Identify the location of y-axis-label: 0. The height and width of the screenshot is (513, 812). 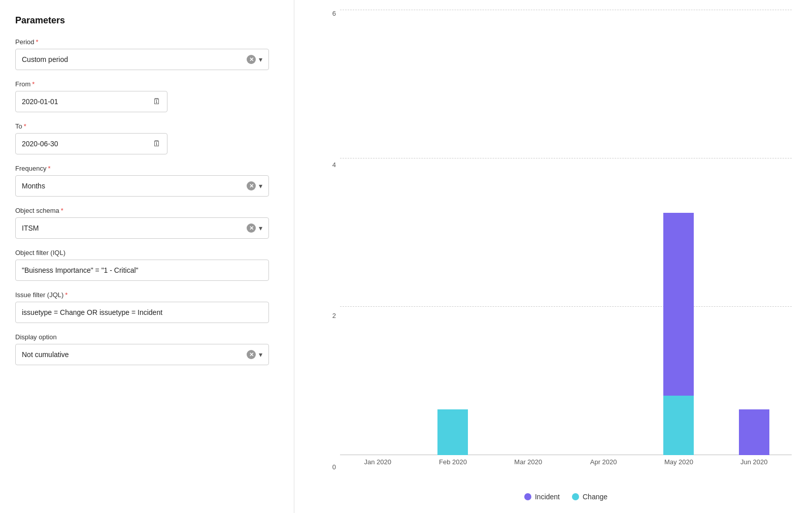
(327, 467).